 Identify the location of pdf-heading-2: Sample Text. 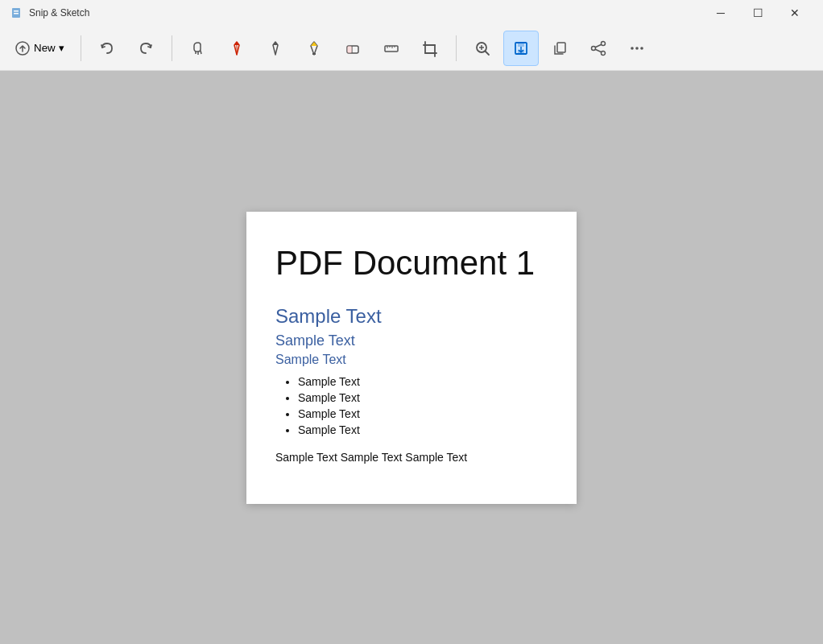
(412, 341).